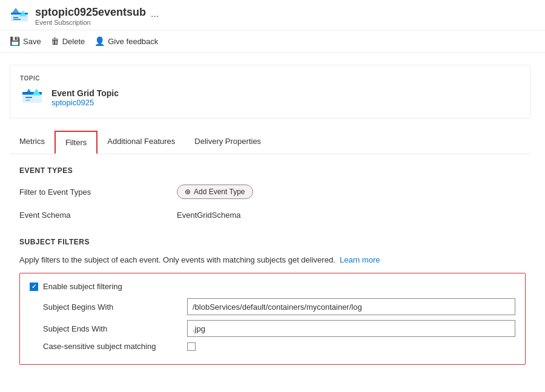 This screenshot has width=545, height=392. Describe the element at coordinates (272, 307) in the screenshot. I see `subject-begins-with-row: Subject Begins With` at that location.